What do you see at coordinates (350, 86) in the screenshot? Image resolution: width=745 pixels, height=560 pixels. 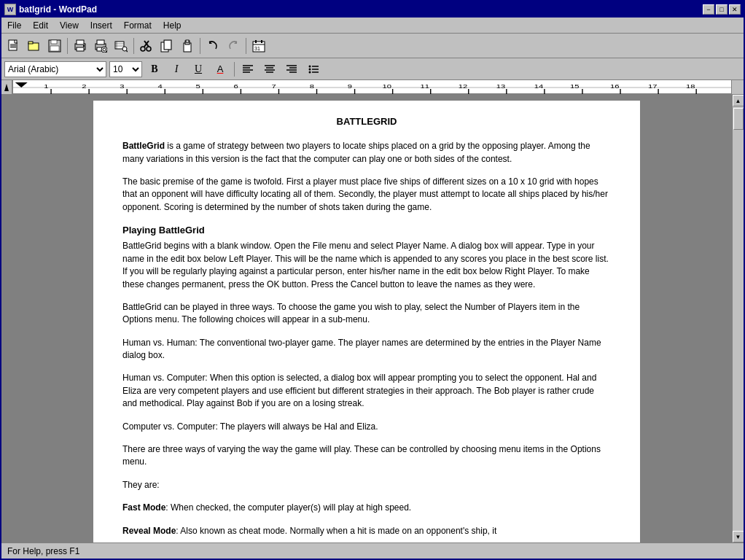 I see `svg-text: 9` at bounding box center [350, 86].